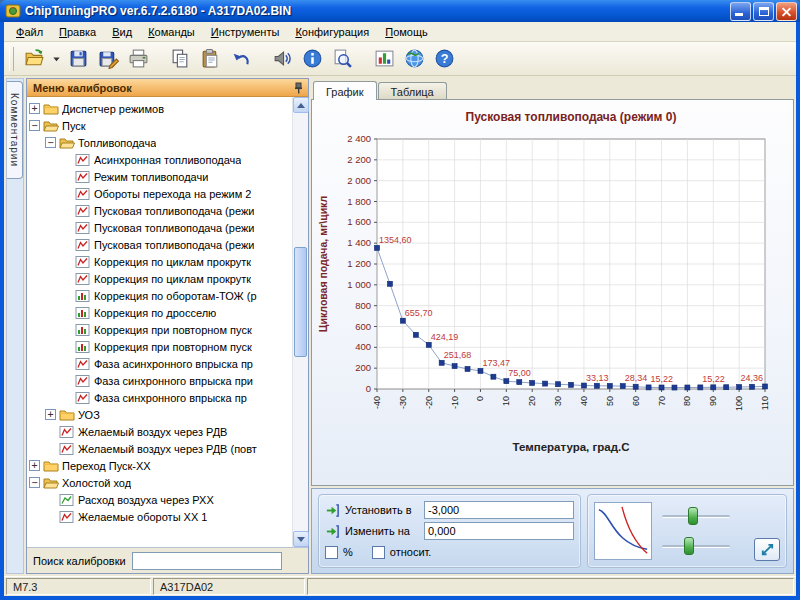 The image size is (800, 600). What do you see at coordinates (300, 322) in the screenshot?
I see `tree-scrollbar` at bounding box center [300, 322].